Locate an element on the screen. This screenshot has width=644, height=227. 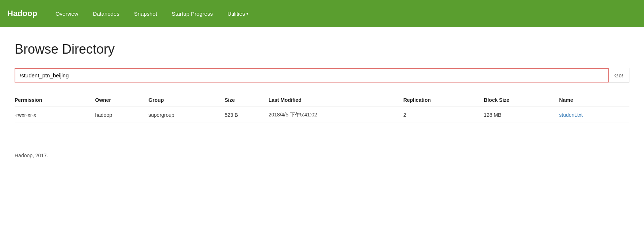
path-input-row: Go! is located at coordinates (322, 75).